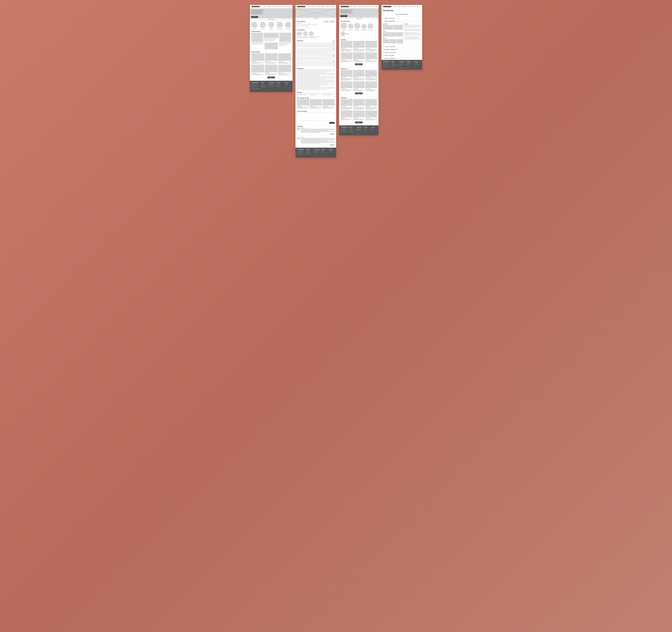 This screenshot has height=632, width=672. Describe the element at coordinates (271, 70) in the screenshot. I see `newest-recipe-5: Recipe Name` at that location.